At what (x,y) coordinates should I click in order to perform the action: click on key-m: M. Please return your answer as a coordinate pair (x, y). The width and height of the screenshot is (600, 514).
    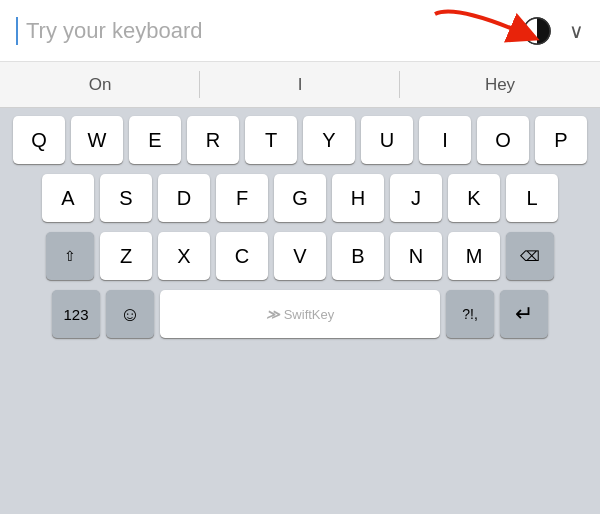
    Looking at the image, I should click on (474, 256).